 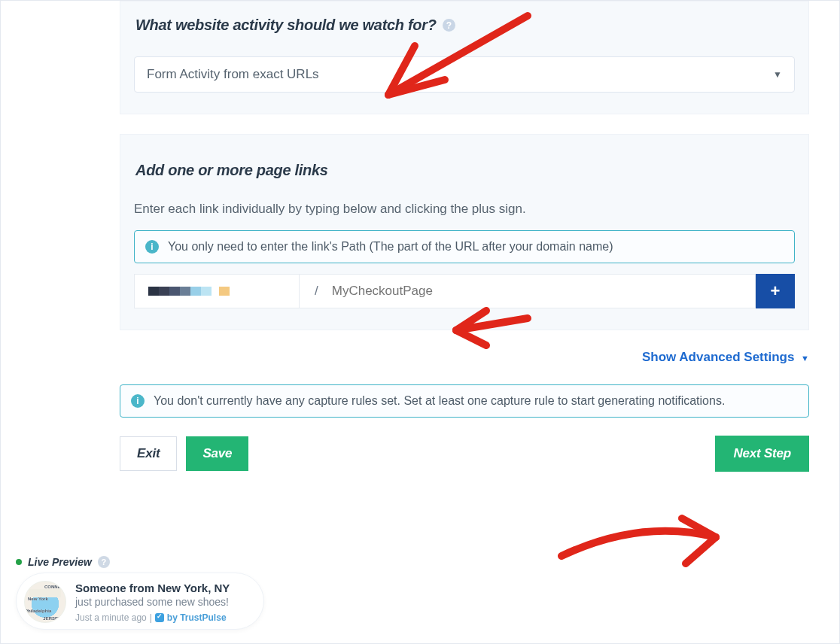 I want to click on chevron-down-icon: ▼, so click(x=778, y=74).